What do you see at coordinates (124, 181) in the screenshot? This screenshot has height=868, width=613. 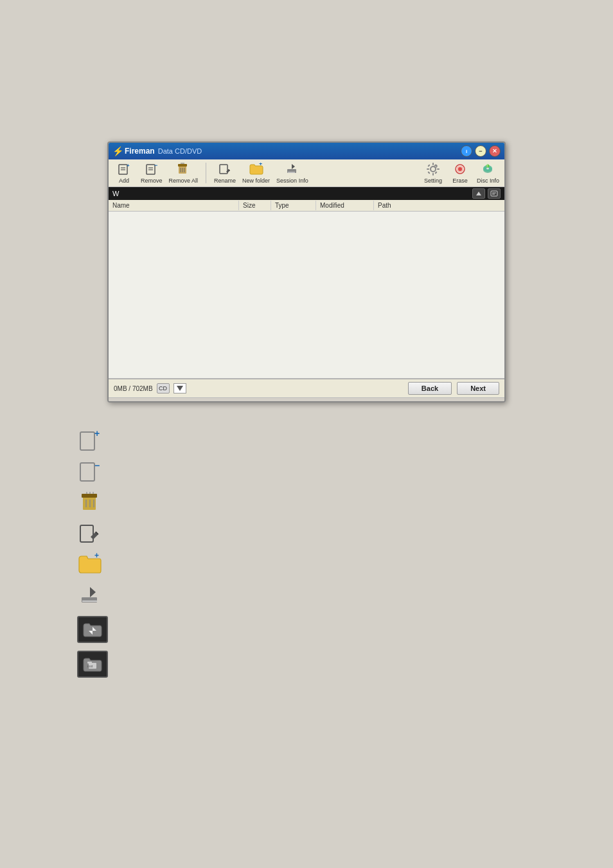 I see `add-label: Add` at bounding box center [124, 181].